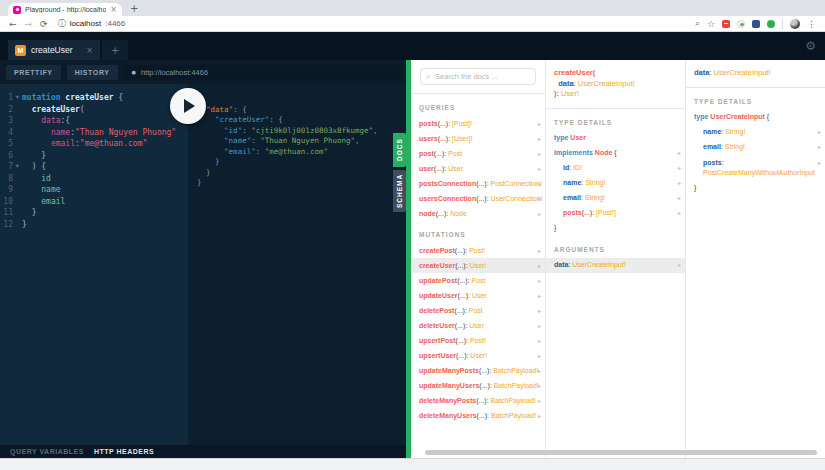 The height and width of the screenshot is (470, 825). I want to click on doc-item-user: user(...): User▸, so click(478, 168).